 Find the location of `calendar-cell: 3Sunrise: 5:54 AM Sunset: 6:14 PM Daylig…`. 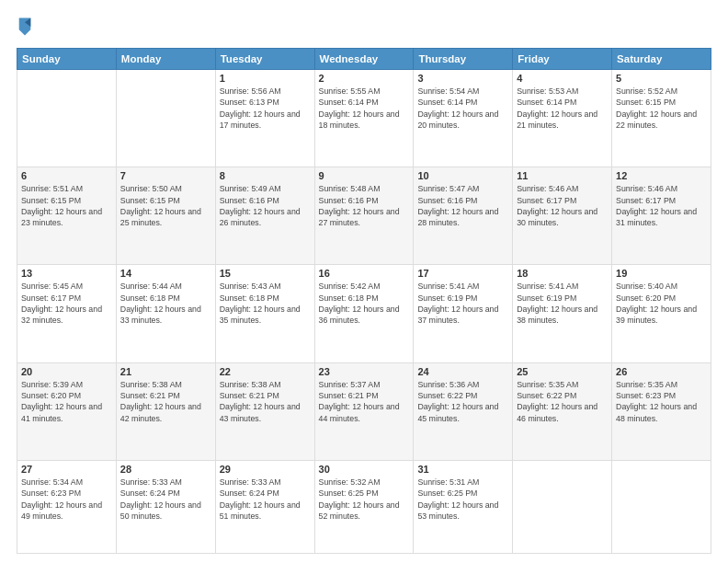

calendar-cell: 3Sunrise: 5:54 AM Sunset: 6:14 PM Daylig… is located at coordinates (463, 119).